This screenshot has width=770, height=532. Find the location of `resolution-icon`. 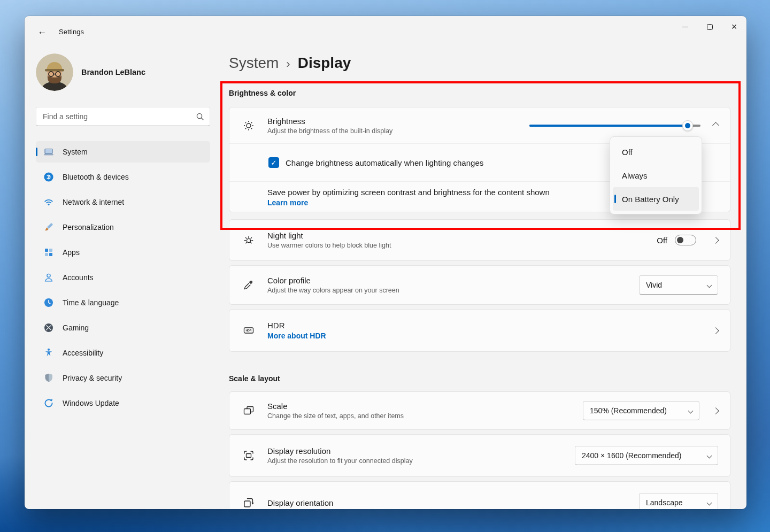

resolution-icon is located at coordinates (249, 456).